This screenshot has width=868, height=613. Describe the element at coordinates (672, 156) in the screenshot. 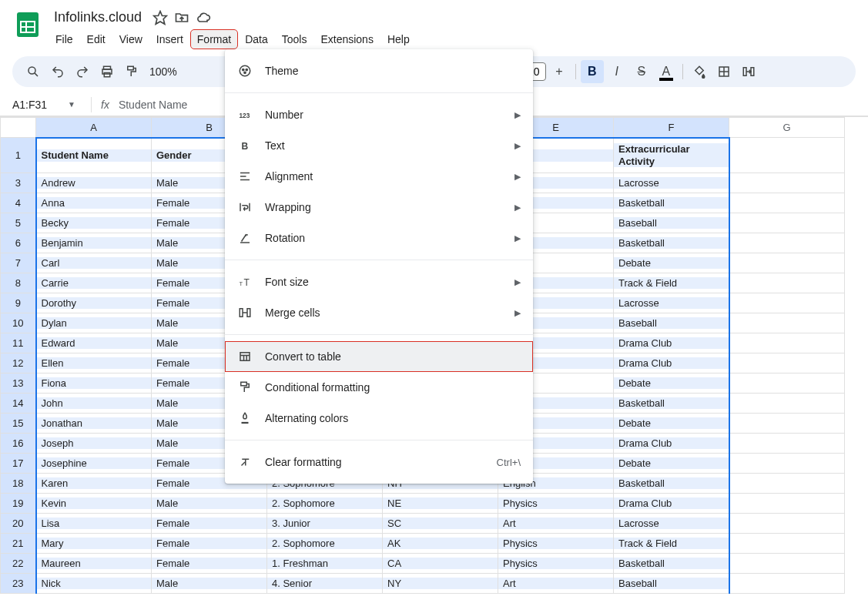

I see `cell: Extracurricular Activity` at that location.